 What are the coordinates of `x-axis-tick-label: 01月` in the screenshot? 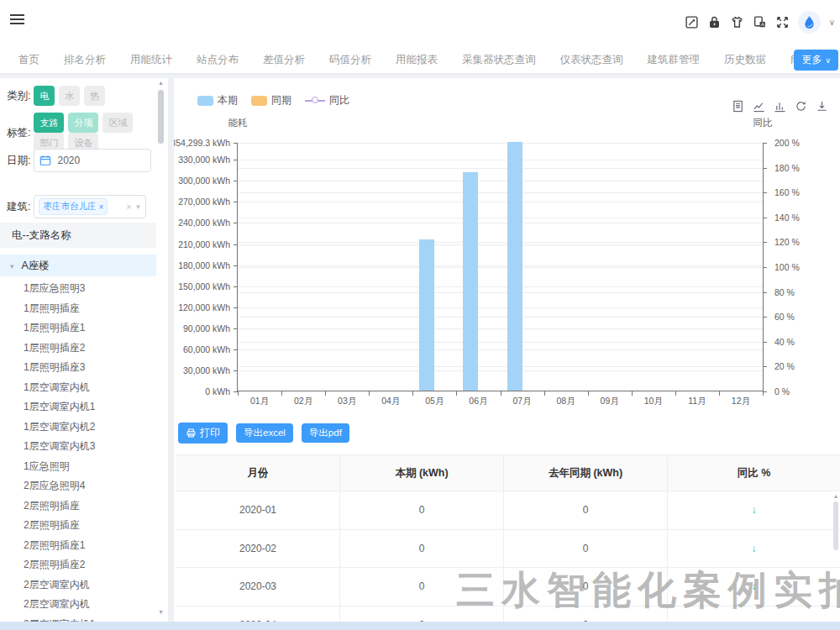 It's located at (260, 402).